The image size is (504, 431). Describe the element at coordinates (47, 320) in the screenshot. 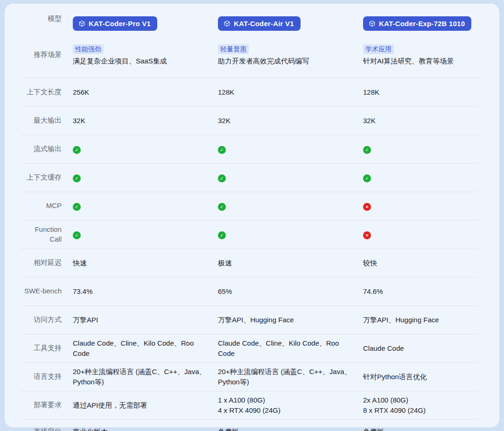

I see `row-label: 访问方式` at that location.